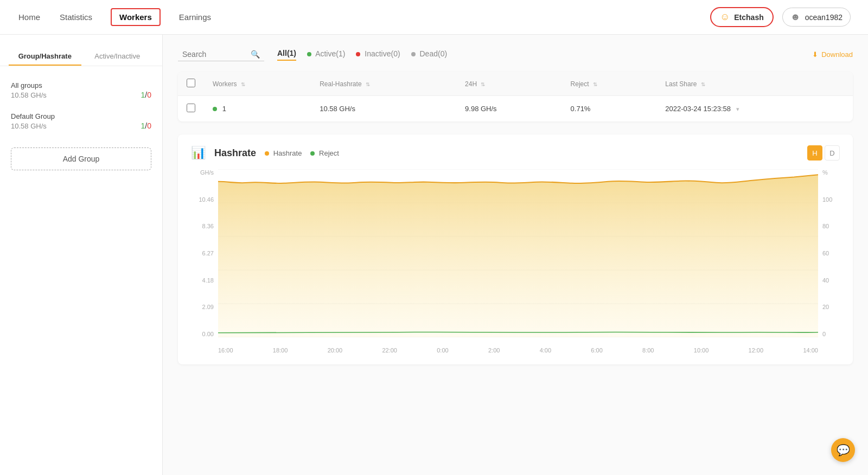  What do you see at coordinates (215, 54) in the screenshot?
I see `search-input` at bounding box center [215, 54].